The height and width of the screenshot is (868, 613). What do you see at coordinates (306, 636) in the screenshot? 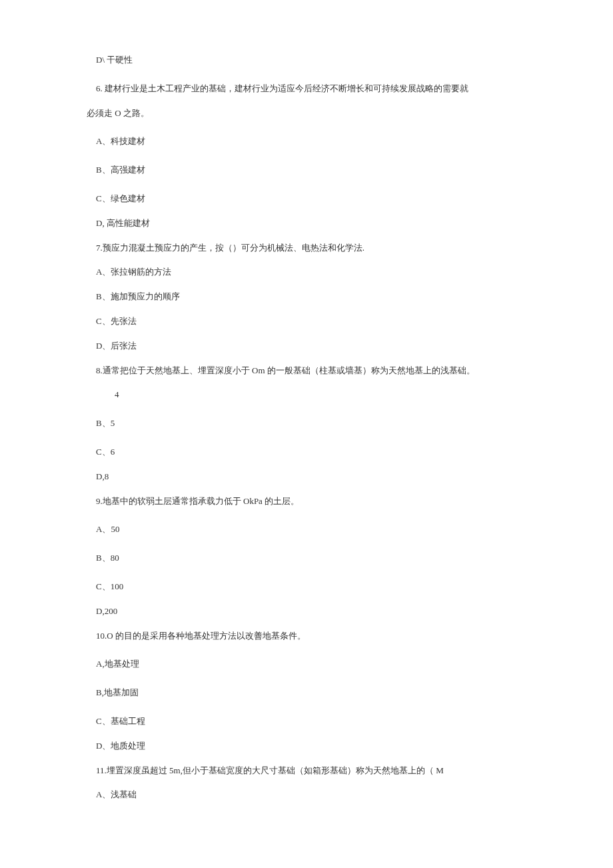
I see `text-line: 10.O 的目的是采用各种地基处理方法以改善地基条件。` at bounding box center [306, 636].